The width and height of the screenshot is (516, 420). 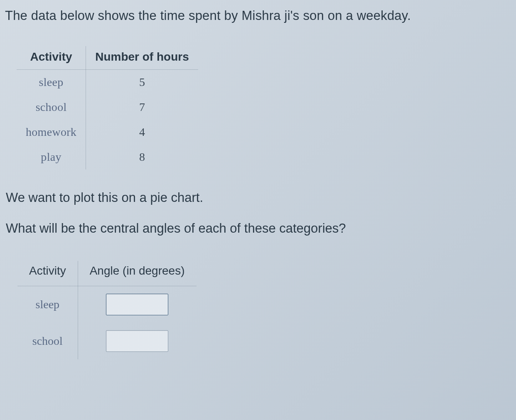 I want to click on activity-cell: play, so click(x=52, y=157).